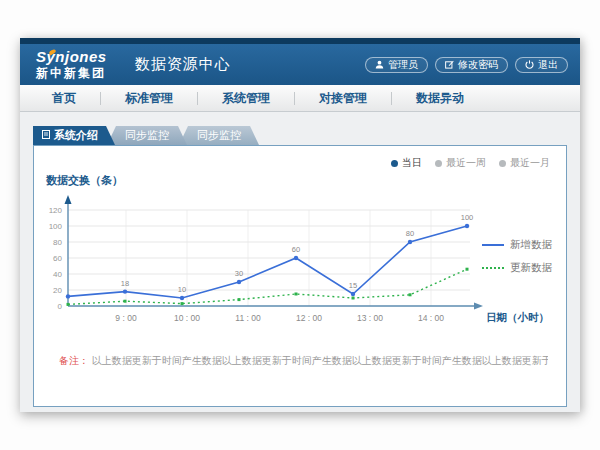 This screenshot has width=600, height=450. What do you see at coordinates (183, 64) in the screenshot?
I see `page-title: 数据资源中心` at bounding box center [183, 64].